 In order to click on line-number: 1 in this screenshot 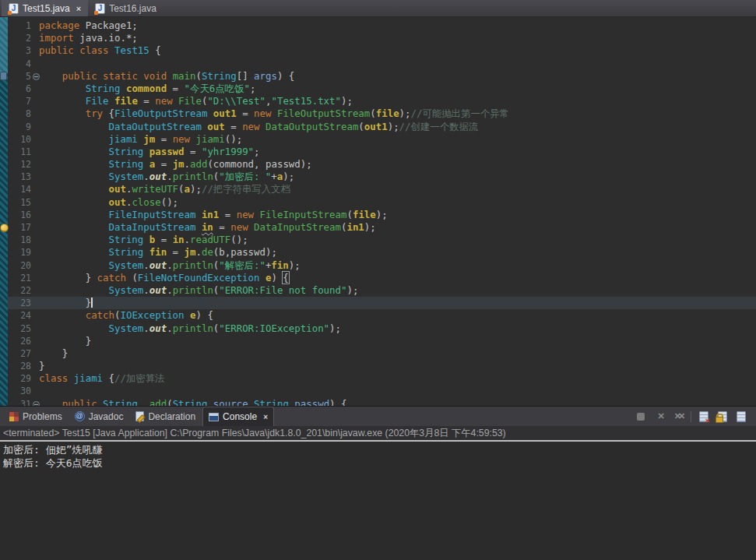, I will do `click(19, 26)`.